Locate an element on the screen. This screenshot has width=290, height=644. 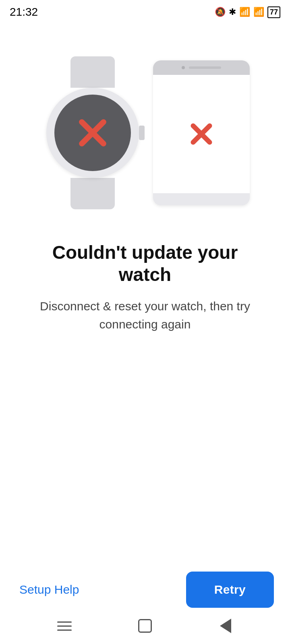
retry-button: Retry is located at coordinates (230, 590).